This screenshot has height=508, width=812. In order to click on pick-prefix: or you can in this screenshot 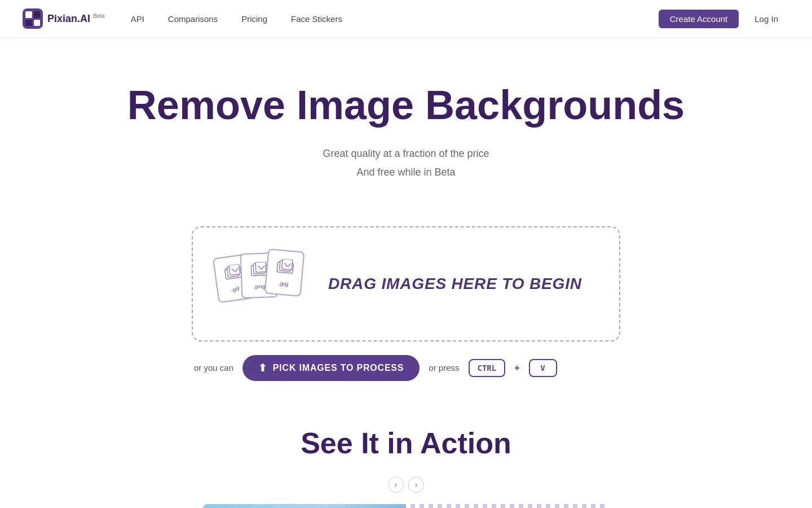, I will do `click(214, 368)`.